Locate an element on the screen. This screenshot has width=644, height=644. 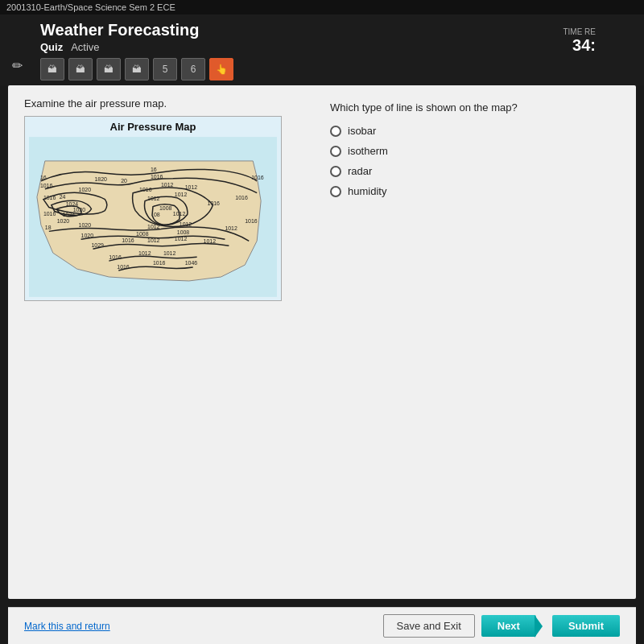
action-buttons: Save and Exit Next Submit is located at coordinates (502, 626).